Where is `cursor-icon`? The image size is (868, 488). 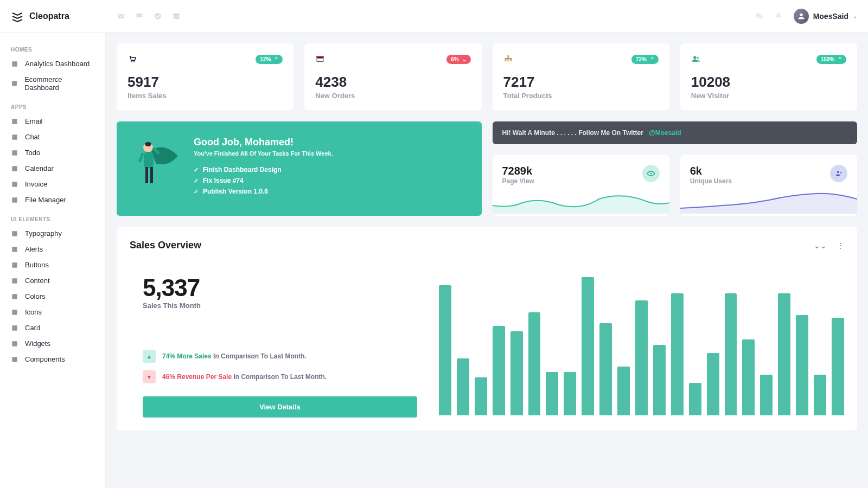
cursor-icon is located at coordinates (15, 265).